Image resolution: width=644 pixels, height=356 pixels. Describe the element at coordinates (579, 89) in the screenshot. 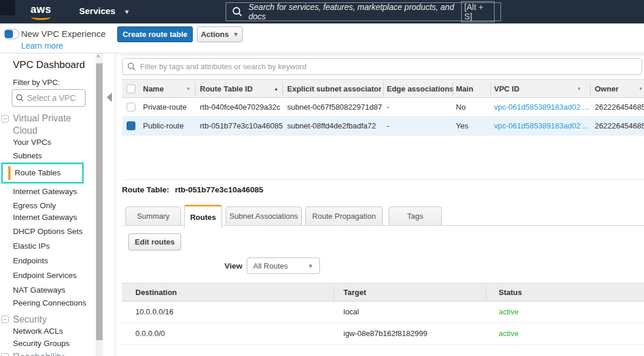

I see `sort-icon-vpc-id: ▾` at that location.